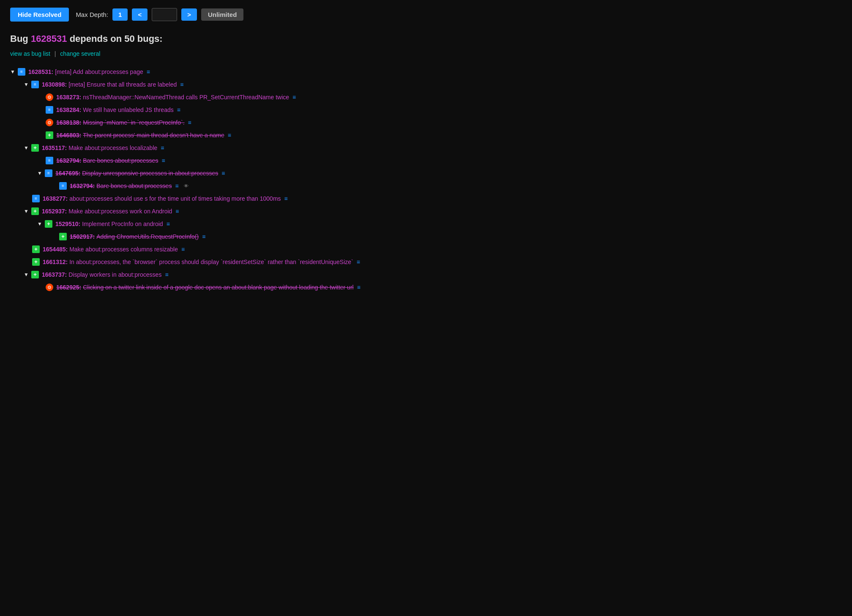 The height and width of the screenshot is (616, 852). What do you see at coordinates (82, 237) in the screenshot?
I see `bug-number-link: 1502917:` at bounding box center [82, 237].